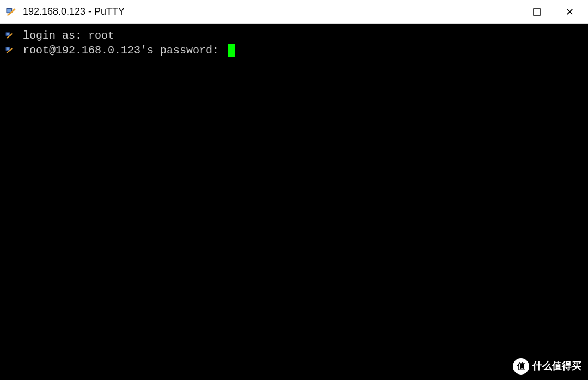 The image size is (588, 380). What do you see at coordinates (537, 12) in the screenshot?
I see `maximize-button` at bounding box center [537, 12].